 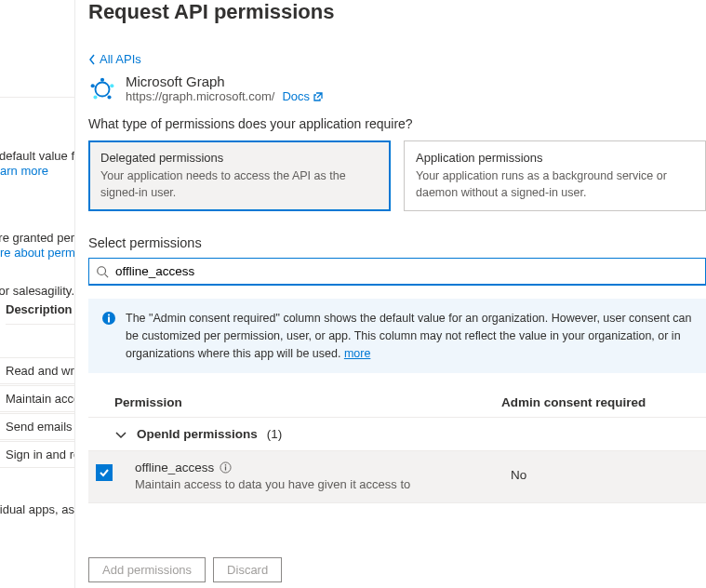 I want to click on bg-desc-header: Description, so click(x=40, y=314).